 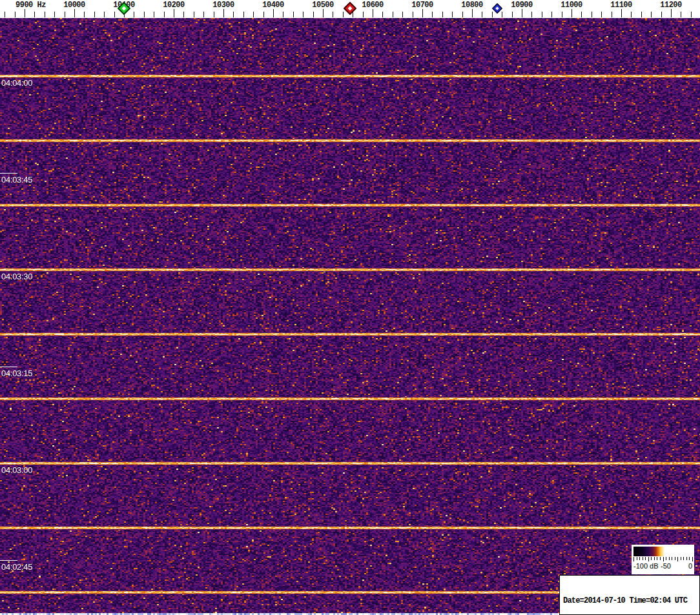 I want to click on observation-info-box: Date=2014-07-10 Time=02:04 UTC Freq=143 …, so click(x=630, y=595).